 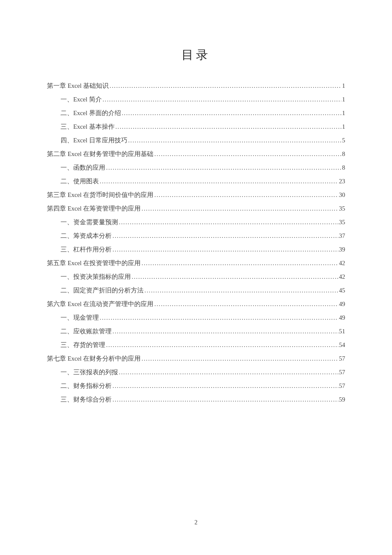 I want to click on toc-entry: 第七章 Excel 在财务分析中的应用57, so click(x=196, y=359).